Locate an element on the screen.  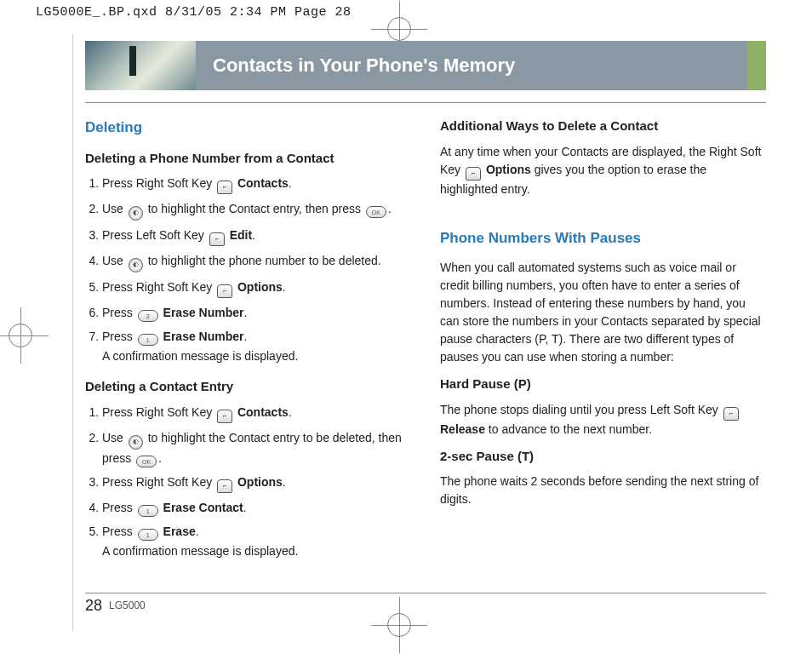
list-item: Press 1 Erase. A confirmation message is… is located at coordinates (257, 542).